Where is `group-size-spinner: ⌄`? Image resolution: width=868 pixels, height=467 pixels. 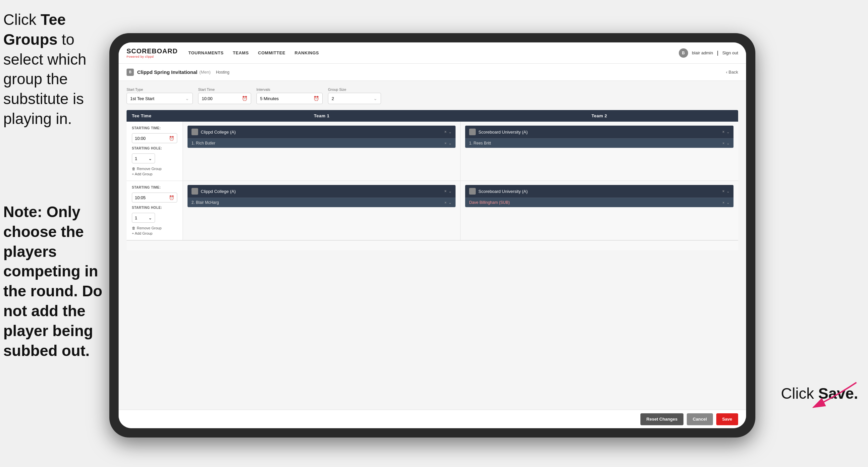
group-size-spinner: ⌄ is located at coordinates (375, 98).